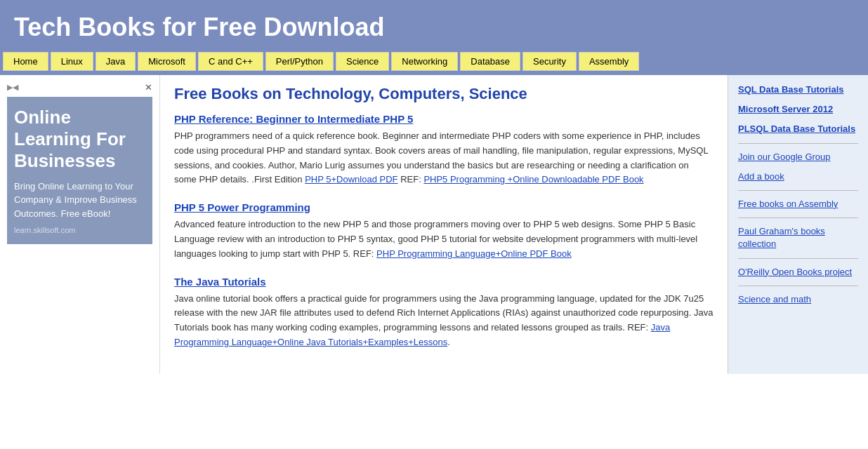 The height and width of the screenshot is (449, 868). Describe the element at coordinates (72, 62) in the screenshot. I see `nav-item-linux: Linux` at that location.